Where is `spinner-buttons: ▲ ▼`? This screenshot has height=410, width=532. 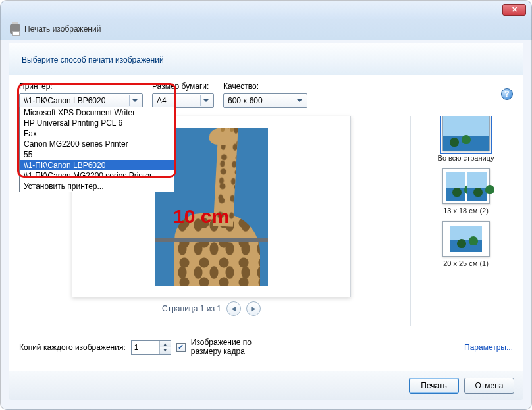
spinner-buttons: ▲ ▼ is located at coordinates (165, 347).